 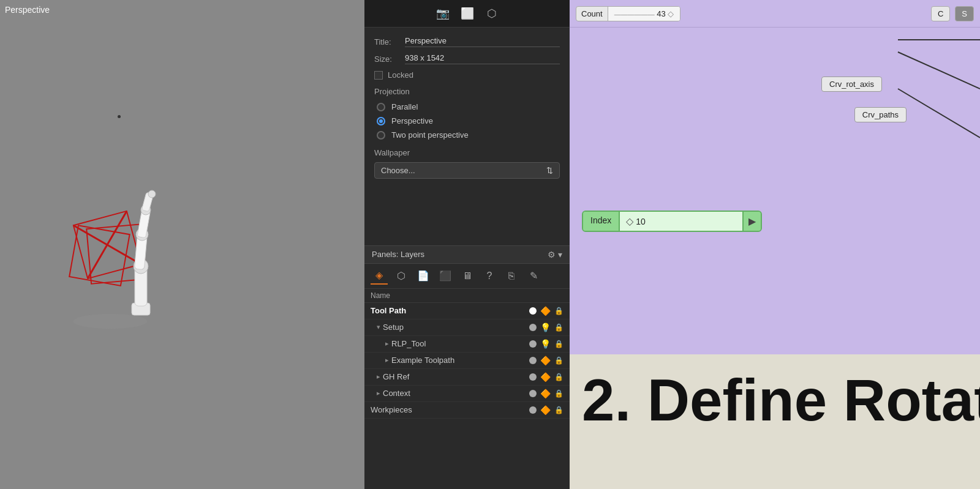 What do you see at coordinates (381, 121) in the screenshot?
I see `radio-perspective` at bounding box center [381, 121].